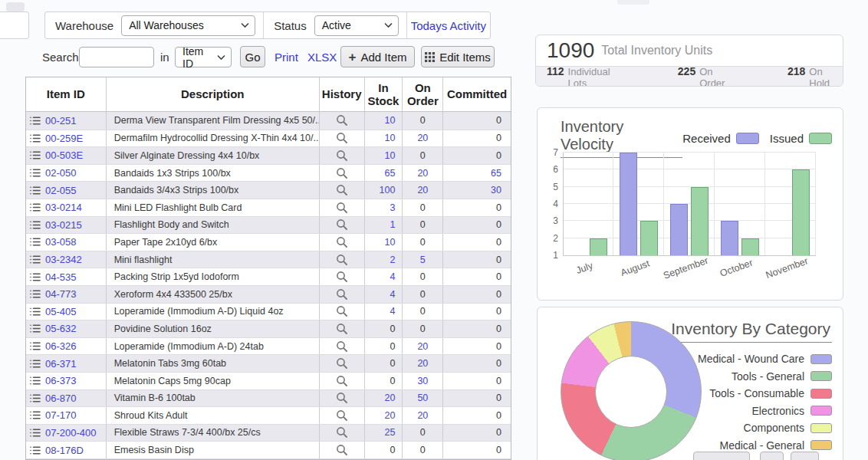 The width and height of the screenshot is (868, 460). What do you see at coordinates (213, 173) in the screenshot?
I see `item-description: Bandaids 1x3 Strips 100/bx` at bounding box center [213, 173].